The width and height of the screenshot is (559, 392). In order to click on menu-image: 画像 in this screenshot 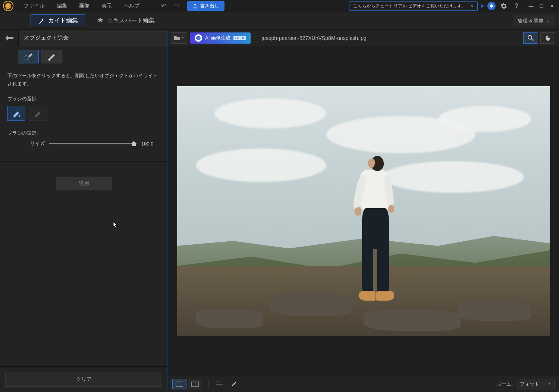, I will do `click(84, 6)`.